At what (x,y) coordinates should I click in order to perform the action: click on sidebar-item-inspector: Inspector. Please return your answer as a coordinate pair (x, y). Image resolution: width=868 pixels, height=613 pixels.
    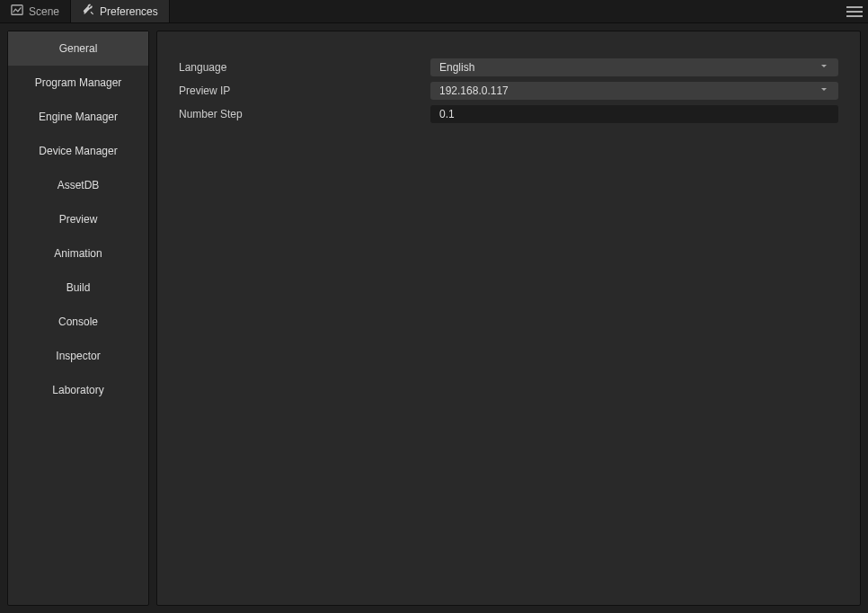
    Looking at the image, I should click on (78, 356).